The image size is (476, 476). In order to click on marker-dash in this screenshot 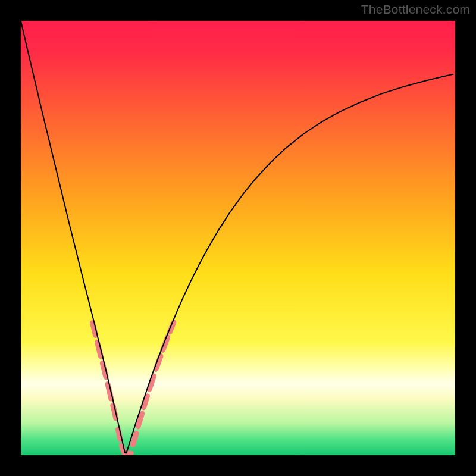, I will do `click(134, 439)`.